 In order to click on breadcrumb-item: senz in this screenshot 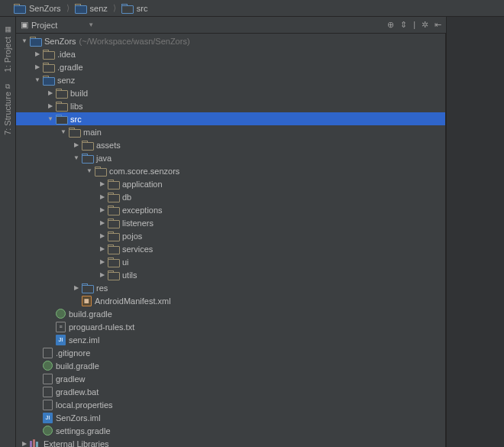, I will do `click(92, 8)`.